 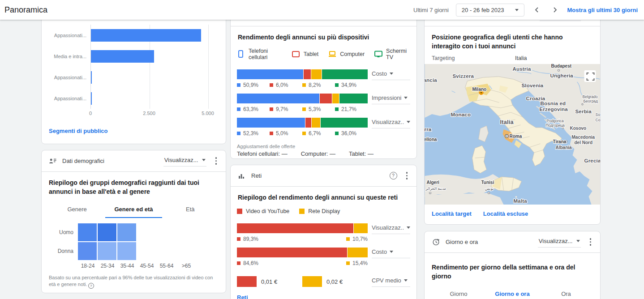 What do you see at coordinates (603, 10) in the screenshot?
I see `show-last-30-days-link: Mostra gli ultimi 30 giorni` at bounding box center [603, 10].